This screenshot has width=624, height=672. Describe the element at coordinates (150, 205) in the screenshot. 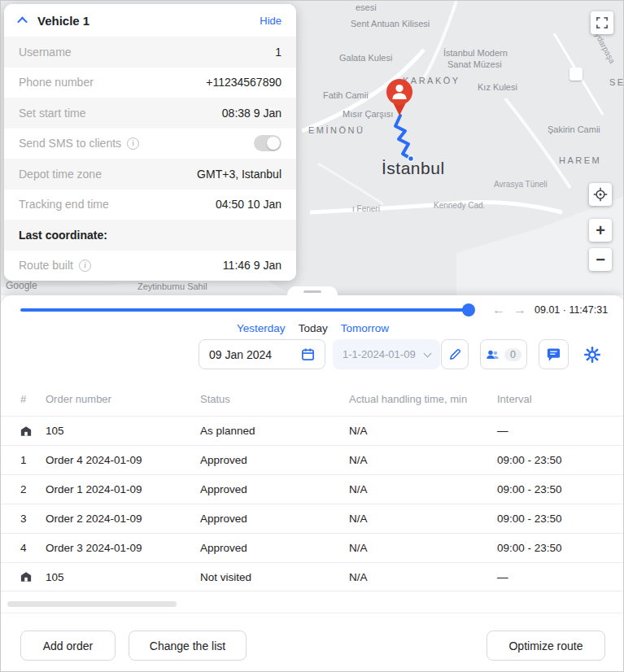

I see `panel-row-tracking-end: Tracking end time 04:50 10 Jan` at that location.